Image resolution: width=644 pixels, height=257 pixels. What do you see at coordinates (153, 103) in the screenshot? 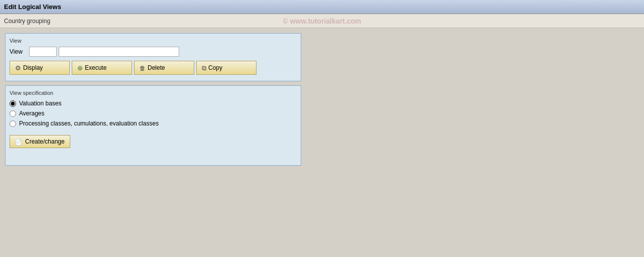
I see `radio-valuation-bases: Valuation bases` at bounding box center [153, 103].